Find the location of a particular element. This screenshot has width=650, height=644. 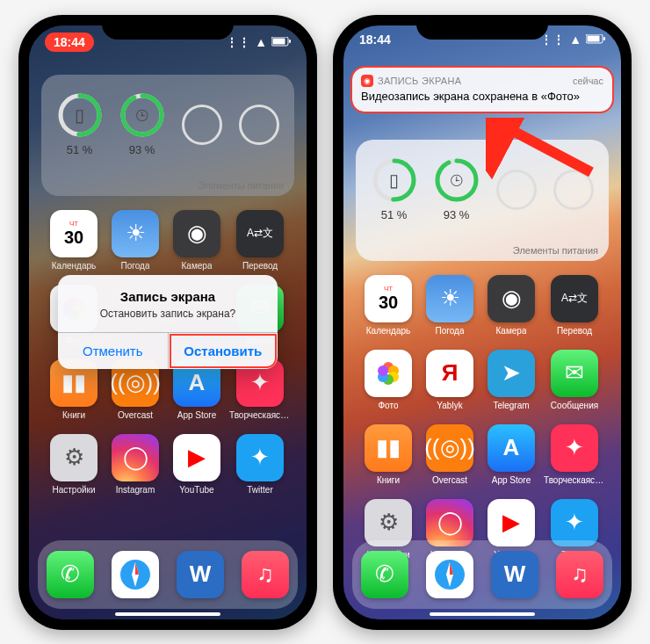

app-safari is located at coordinates (450, 575).